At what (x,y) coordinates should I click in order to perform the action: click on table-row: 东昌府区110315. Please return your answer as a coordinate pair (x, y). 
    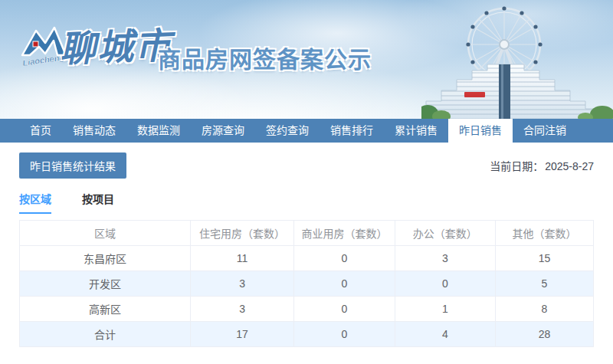
    Looking at the image, I should click on (306, 259).